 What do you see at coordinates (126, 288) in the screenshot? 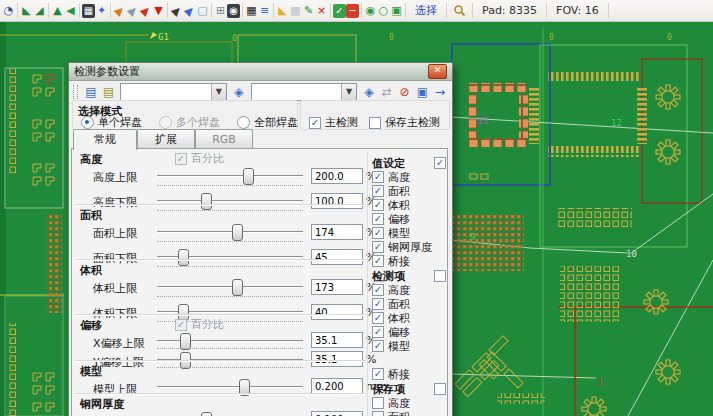
I see `param-label: 体积上限` at bounding box center [126, 288].